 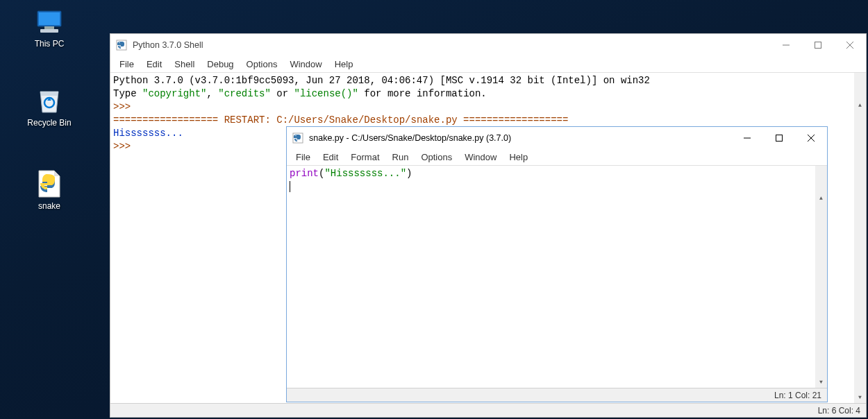 I want to click on desktop-icon-snake: snake, so click(x=49, y=191).